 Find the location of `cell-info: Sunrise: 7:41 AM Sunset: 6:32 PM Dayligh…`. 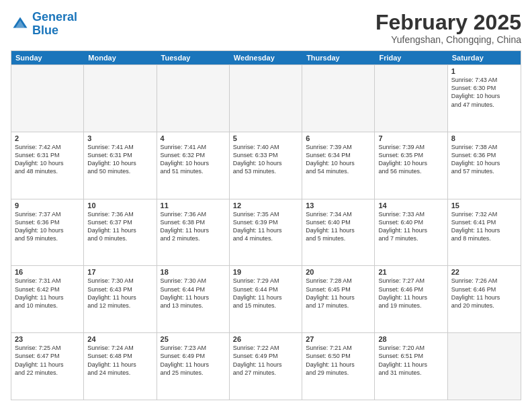

cell-info: Sunrise: 7:41 AM Sunset: 6:32 PM Dayligh… is located at coordinates (193, 160).